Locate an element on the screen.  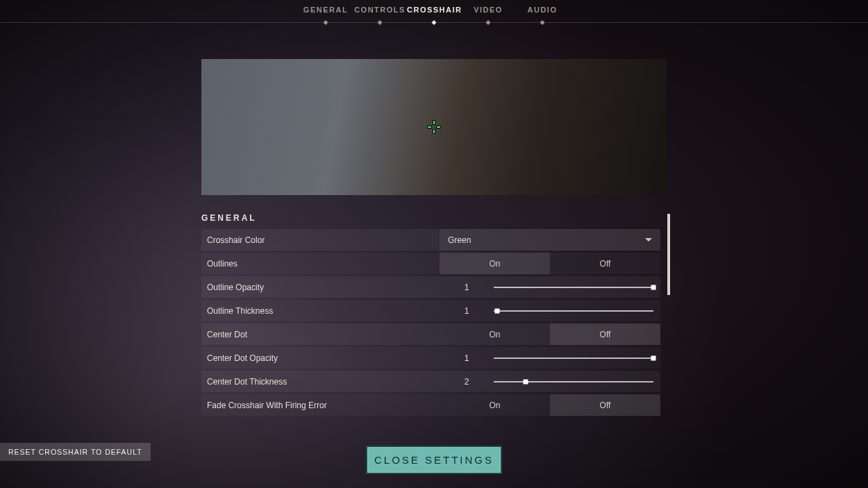
toggle-center-dot: On Off is located at coordinates (550, 335).